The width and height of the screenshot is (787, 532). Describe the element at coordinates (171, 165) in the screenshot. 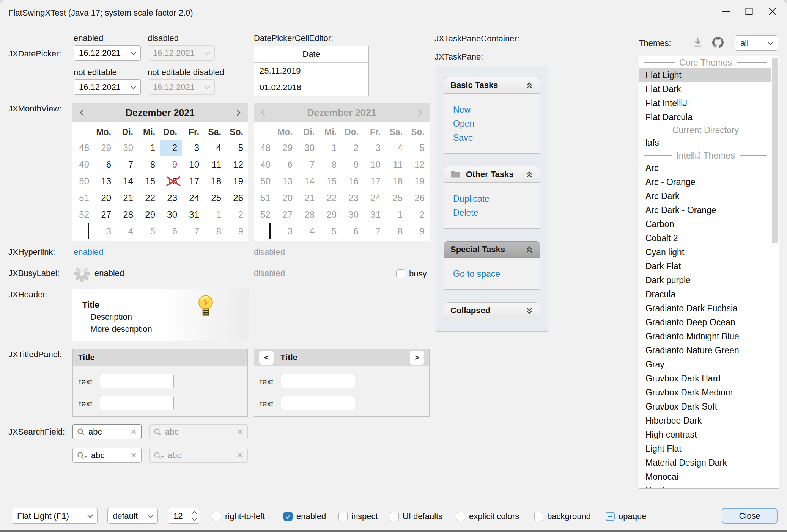

I see `day-cell: 9` at that location.